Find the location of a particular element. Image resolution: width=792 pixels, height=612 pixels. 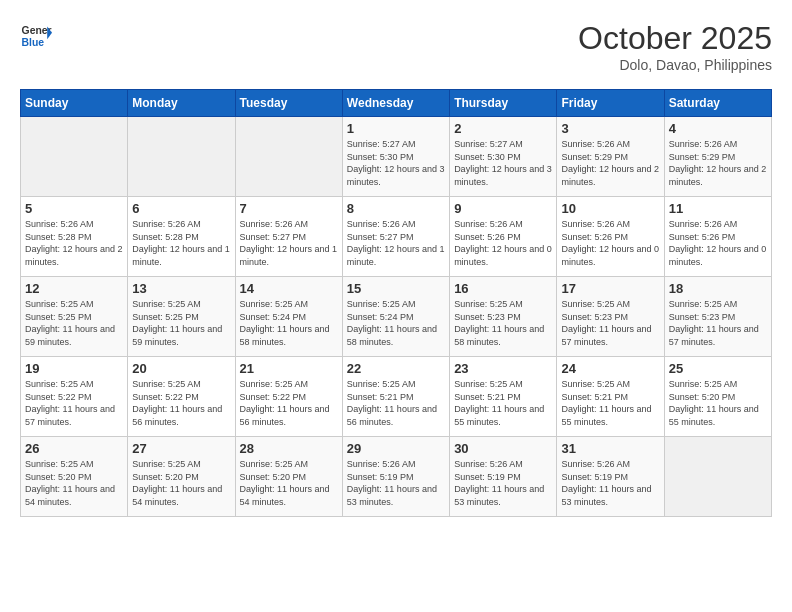

day-number: 13 is located at coordinates (181, 288).